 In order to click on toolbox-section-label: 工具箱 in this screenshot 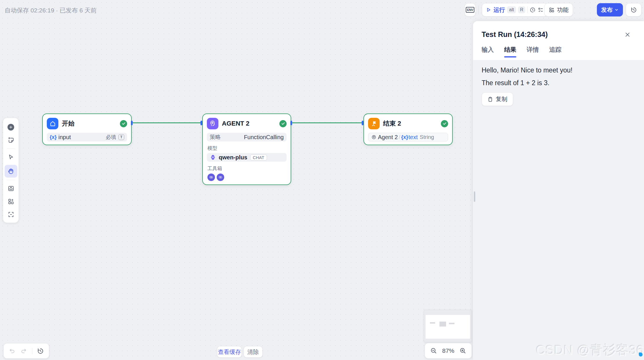, I will do `click(247, 169)`.